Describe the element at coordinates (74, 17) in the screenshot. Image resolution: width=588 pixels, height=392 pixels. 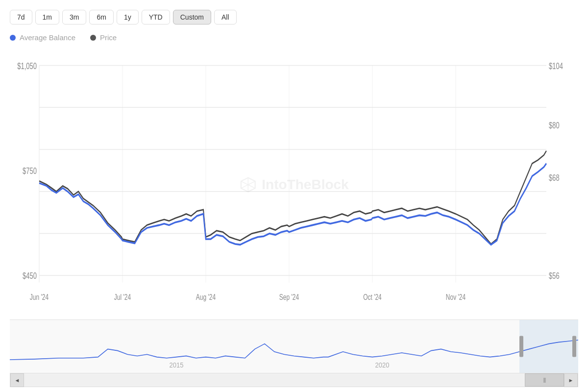
I see `btn-3m: 3m` at that location.